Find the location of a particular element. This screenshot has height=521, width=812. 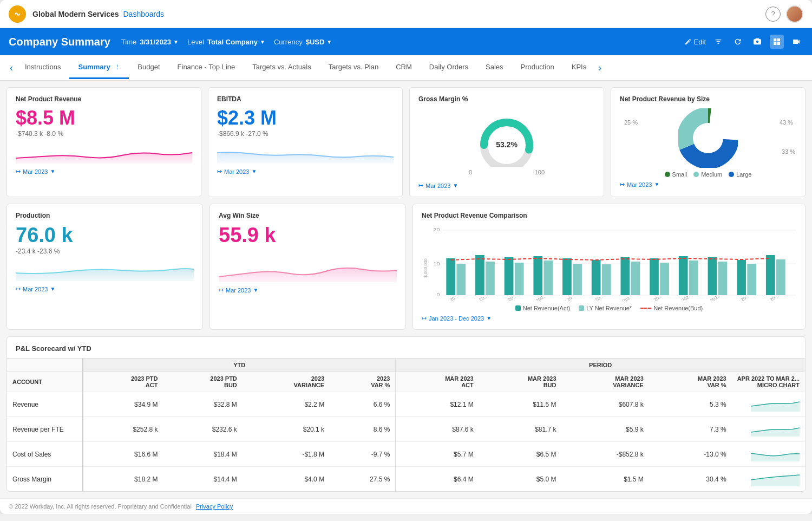

tab-production: Production is located at coordinates (538, 68).